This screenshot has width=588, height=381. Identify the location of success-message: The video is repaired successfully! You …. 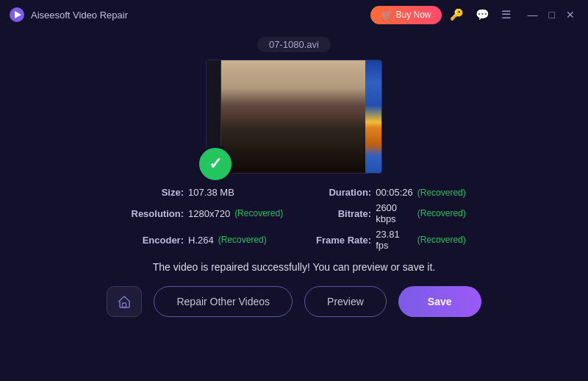
(294, 267).